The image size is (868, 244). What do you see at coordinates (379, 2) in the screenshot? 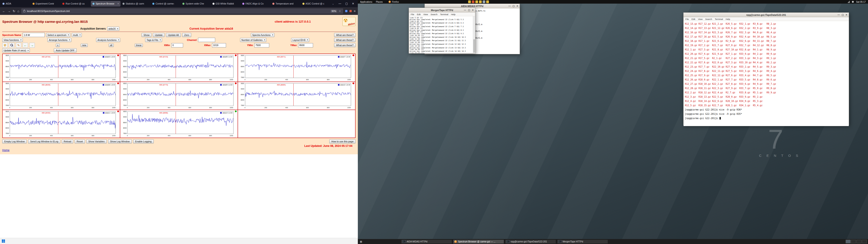
I see `places-menu: Places` at bounding box center [379, 2].